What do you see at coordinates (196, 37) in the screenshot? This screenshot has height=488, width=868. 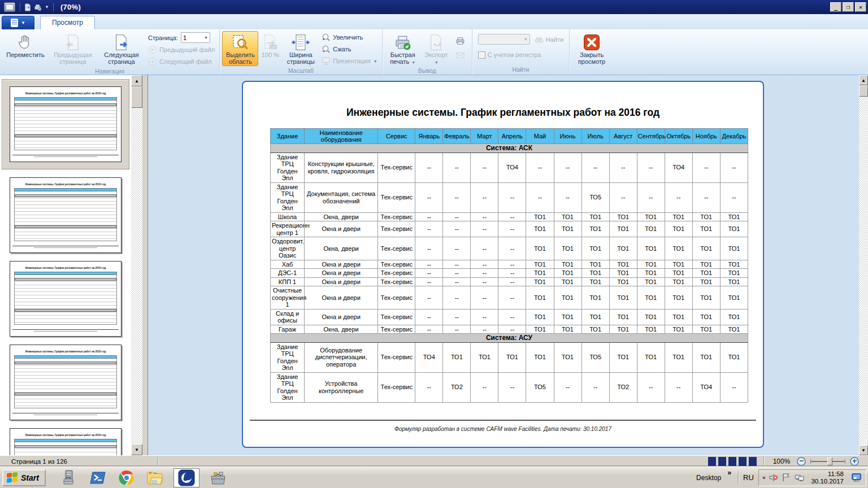 I see `page-number-combobox: 1 ▼` at bounding box center [196, 37].